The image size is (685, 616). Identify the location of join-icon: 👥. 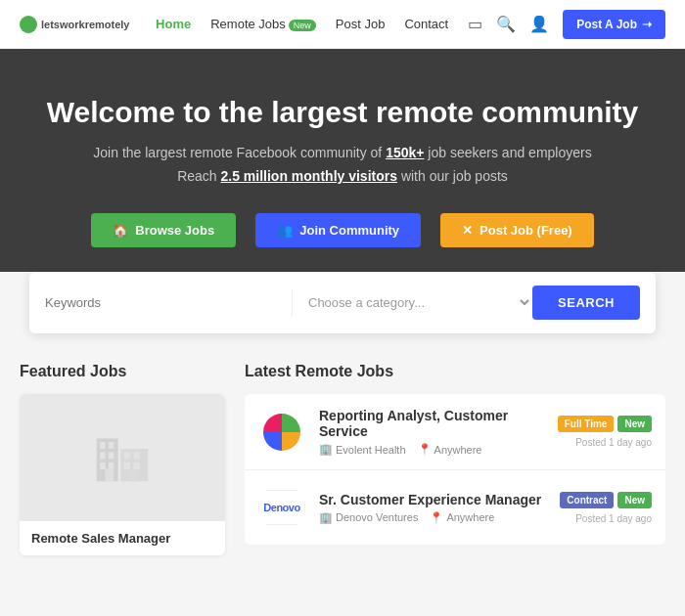
(285, 231).